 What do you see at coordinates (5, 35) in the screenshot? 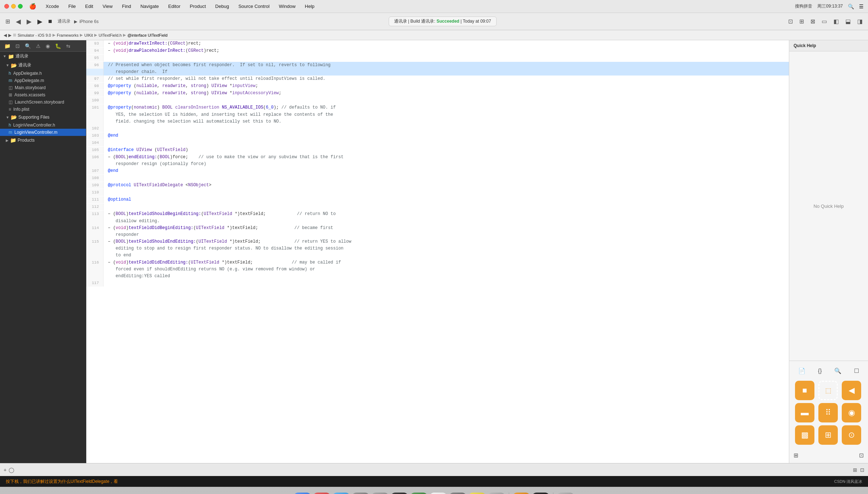
I see `breadcrumb-back: ◀` at bounding box center [5, 35].